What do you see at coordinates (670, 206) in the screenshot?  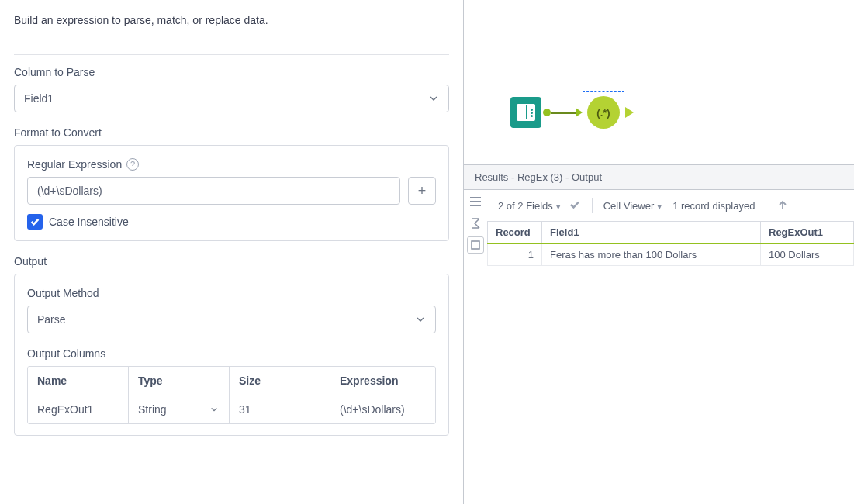 I see `results-toolbar: 2 of 2 Fields▼ Cell Viewer▼ 1 record dis…` at bounding box center [670, 206].